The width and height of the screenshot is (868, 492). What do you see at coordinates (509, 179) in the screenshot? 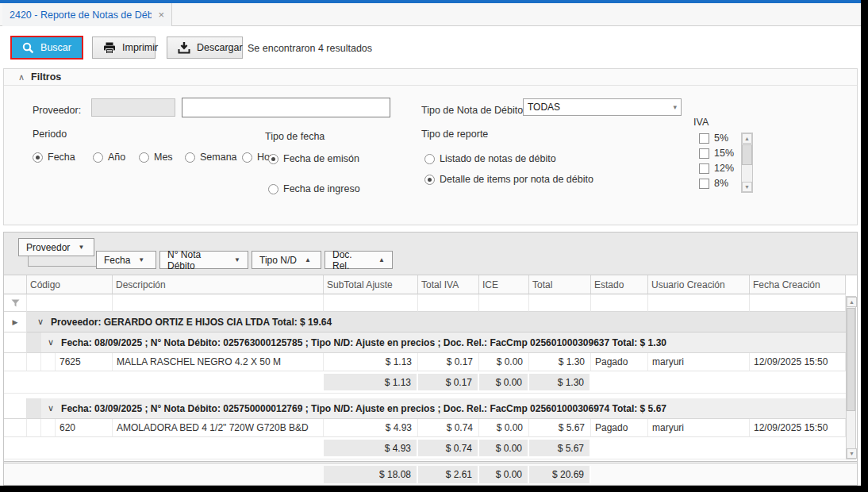
I see `radio-detalle-items: Detalle de items por nota de débito` at bounding box center [509, 179].